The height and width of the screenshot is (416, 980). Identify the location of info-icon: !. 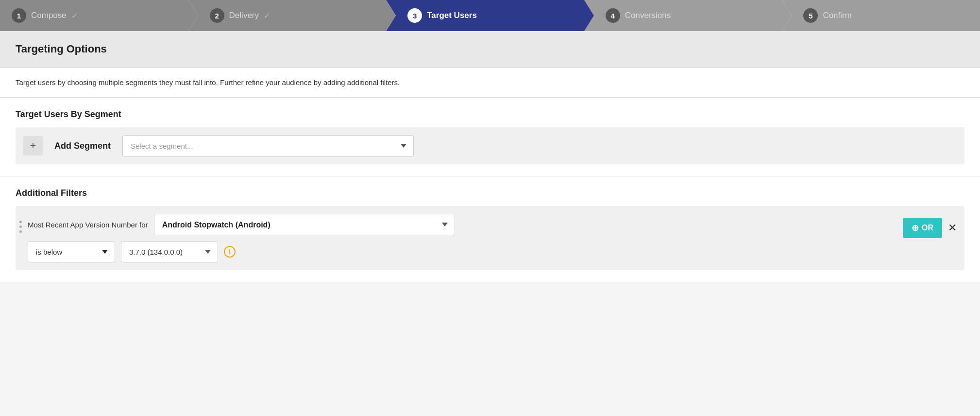
(230, 252).